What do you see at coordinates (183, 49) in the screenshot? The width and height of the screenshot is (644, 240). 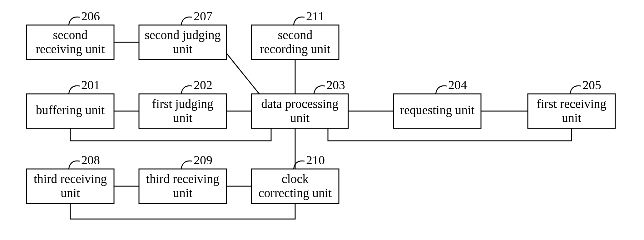 I see `box-207-line2: unit` at bounding box center [183, 49].